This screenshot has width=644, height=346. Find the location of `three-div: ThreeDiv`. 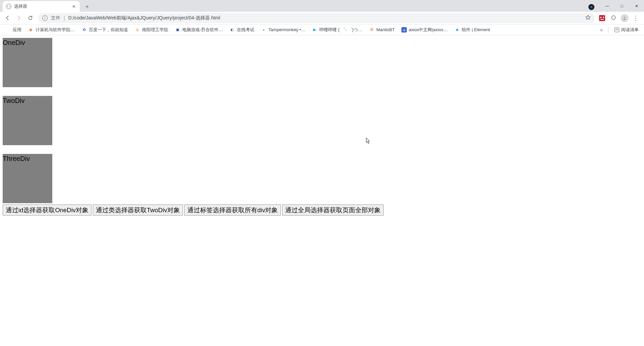

three-div: ThreeDiv is located at coordinates (27, 178).